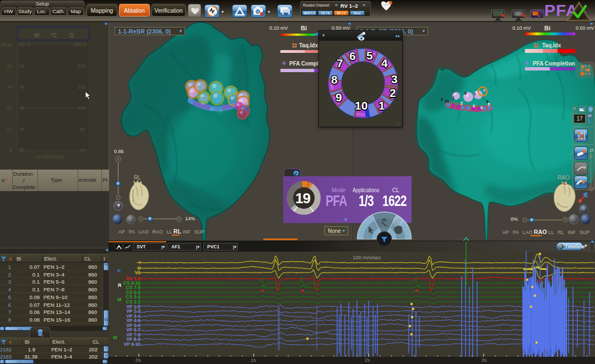 Image resolution: width=595 pixels, height=364 pixels. I want to click on svg-text: 2, so click(462, 104).